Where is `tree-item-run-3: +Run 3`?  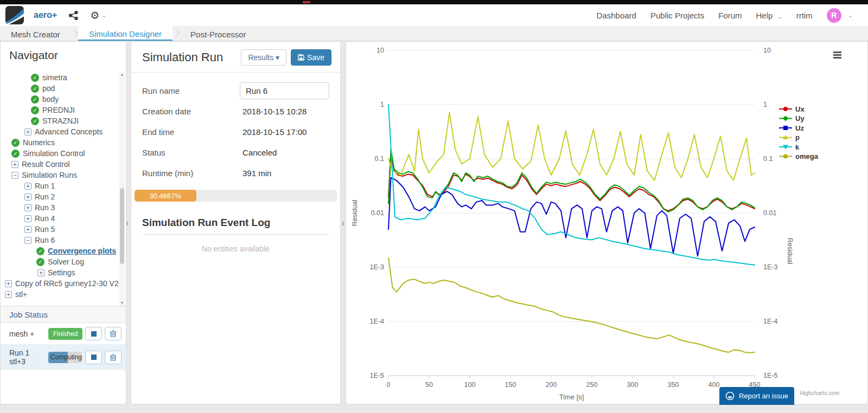 tree-item-run-3: +Run 3 is located at coordinates (60, 208).